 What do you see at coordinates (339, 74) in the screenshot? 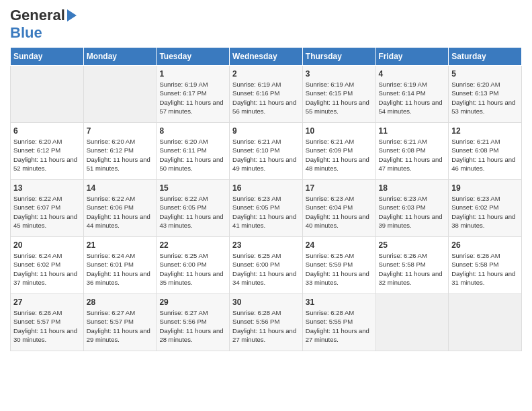
I see `day-number: 3` at bounding box center [339, 74].